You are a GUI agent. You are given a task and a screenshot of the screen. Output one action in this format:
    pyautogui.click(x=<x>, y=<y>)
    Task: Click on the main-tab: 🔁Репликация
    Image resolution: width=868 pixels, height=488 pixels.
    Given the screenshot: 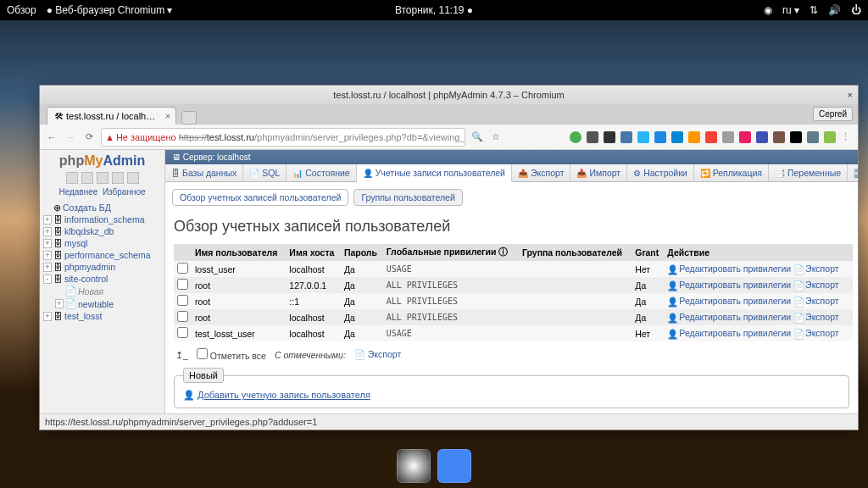 What is the action you would take?
    pyautogui.click(x=732, y=173)
    